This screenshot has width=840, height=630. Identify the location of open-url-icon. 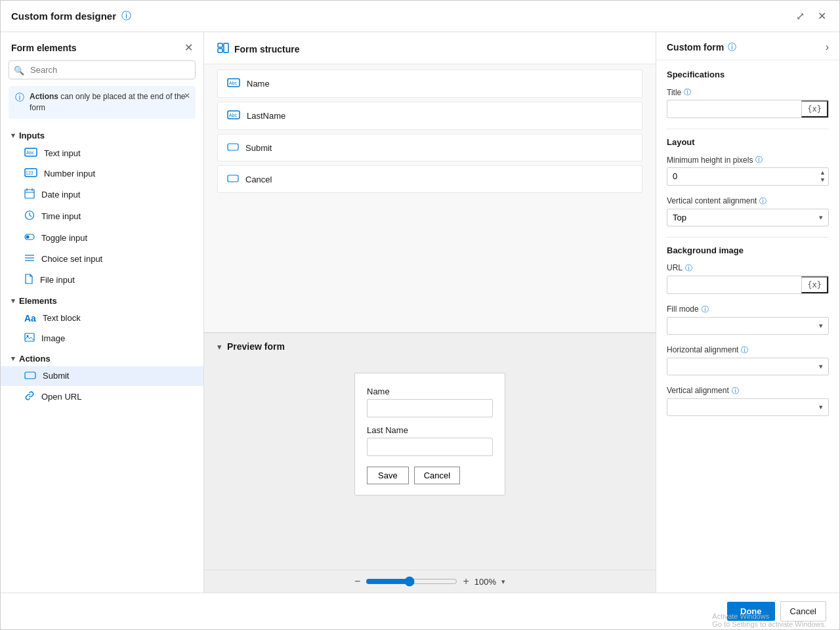
(30, 396).